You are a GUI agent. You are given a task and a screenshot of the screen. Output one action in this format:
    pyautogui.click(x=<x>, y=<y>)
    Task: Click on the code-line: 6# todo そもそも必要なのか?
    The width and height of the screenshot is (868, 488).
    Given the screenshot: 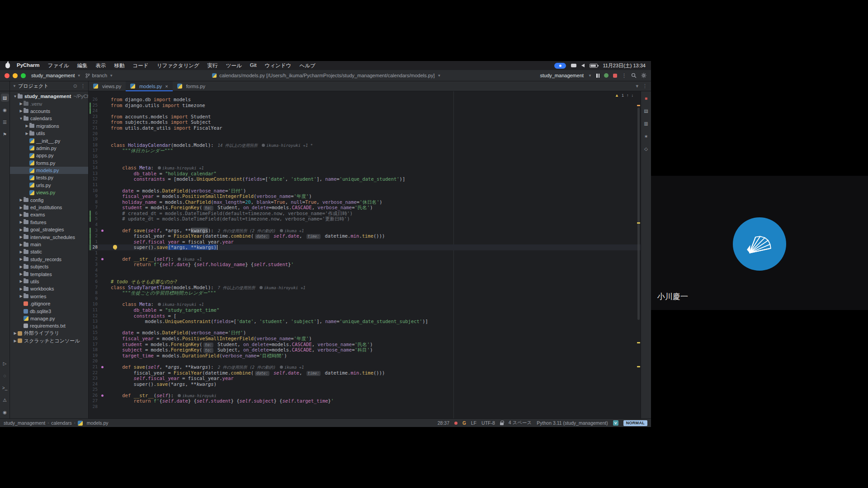 What is the action you would take?
    pyautogui.click(x=364, y=282)
    